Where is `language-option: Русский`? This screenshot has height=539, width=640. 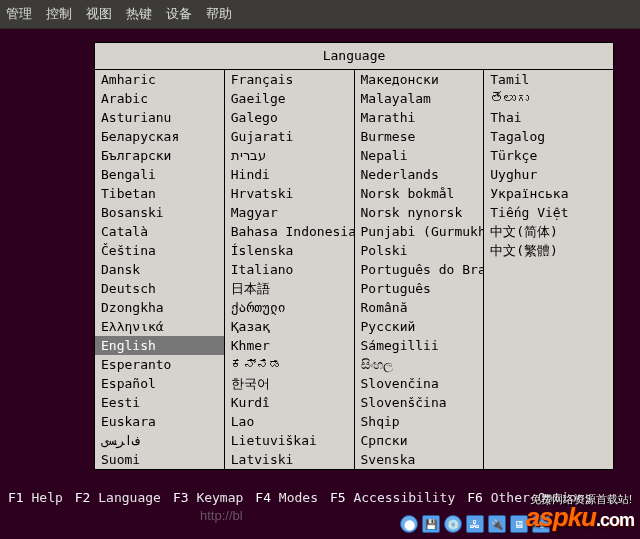 language-option: Русский is located at coordinates (420, 326).